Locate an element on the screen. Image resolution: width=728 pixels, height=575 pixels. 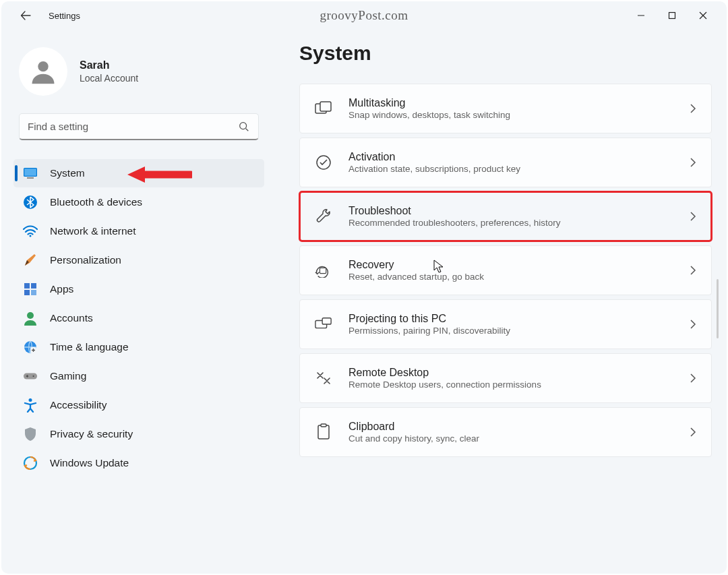
update-icon is located at coordinates (30, 463).